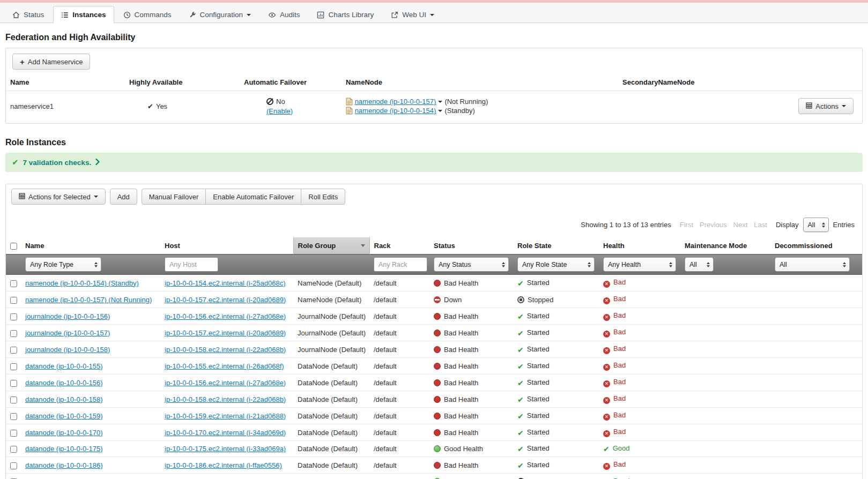  What do you see at coordinates (64, 449) in the screenshot?
I see `role-instance-link: datanode (ip-10-0-0-175)` at bounding box center [64, 449].